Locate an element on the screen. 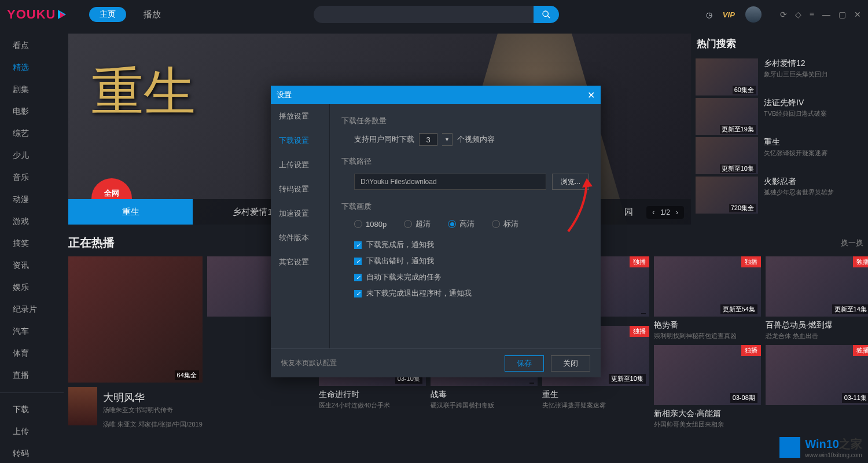 The width and height of the screenshot is (868, 463). sidebar-bottom-0: 下载 is located at coordinates (32, 410).